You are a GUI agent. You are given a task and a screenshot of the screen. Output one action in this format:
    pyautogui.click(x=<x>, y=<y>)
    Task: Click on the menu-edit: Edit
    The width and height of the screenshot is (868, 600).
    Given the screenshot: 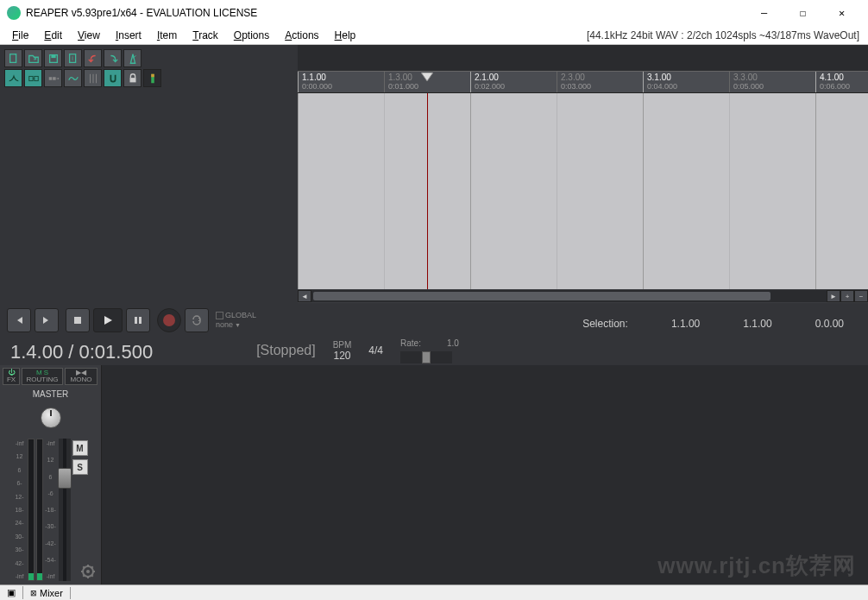 What is the action you would take?
    pyautogui.click(x=53, y=35)
    